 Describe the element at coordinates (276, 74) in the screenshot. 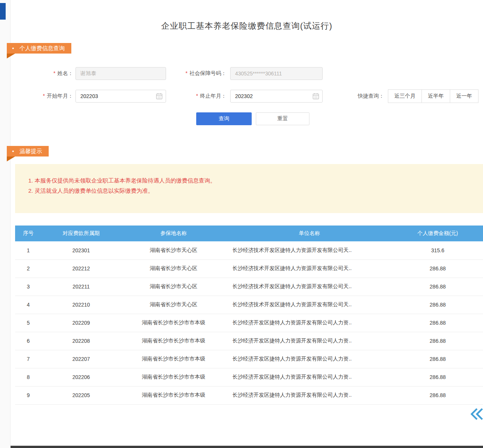

I see `ssn-input-wrap` at that location.